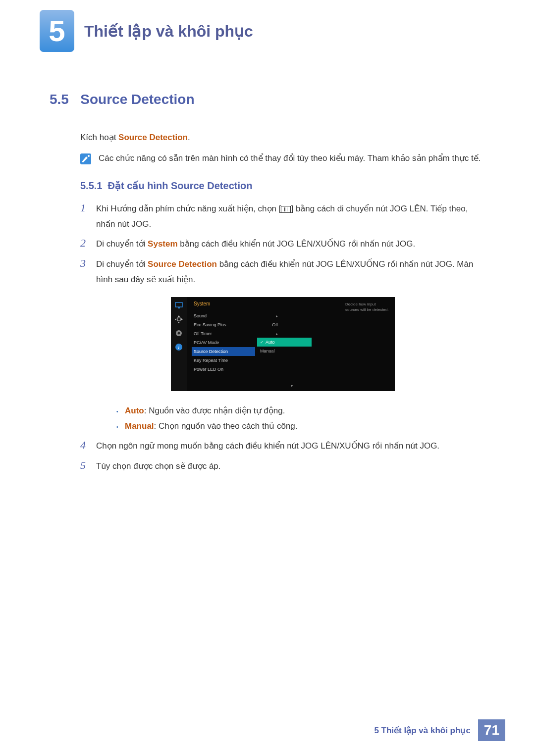 Image resolution: width=535 pixels, height=756 pixels. What do you see at coordinates (168, 31) in the screenshot?
I see `chapter-title: Thiết lập và khôi phục` at bounding box center [168, 31].